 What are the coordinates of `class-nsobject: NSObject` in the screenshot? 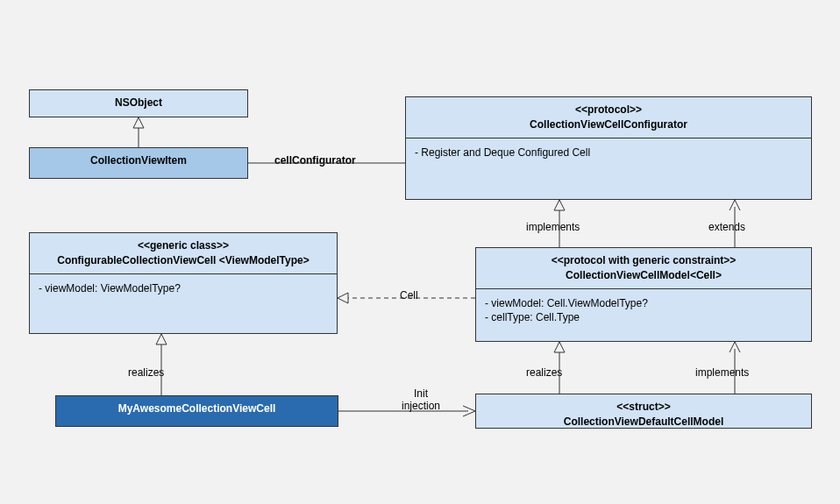 It's located at (139, 103).